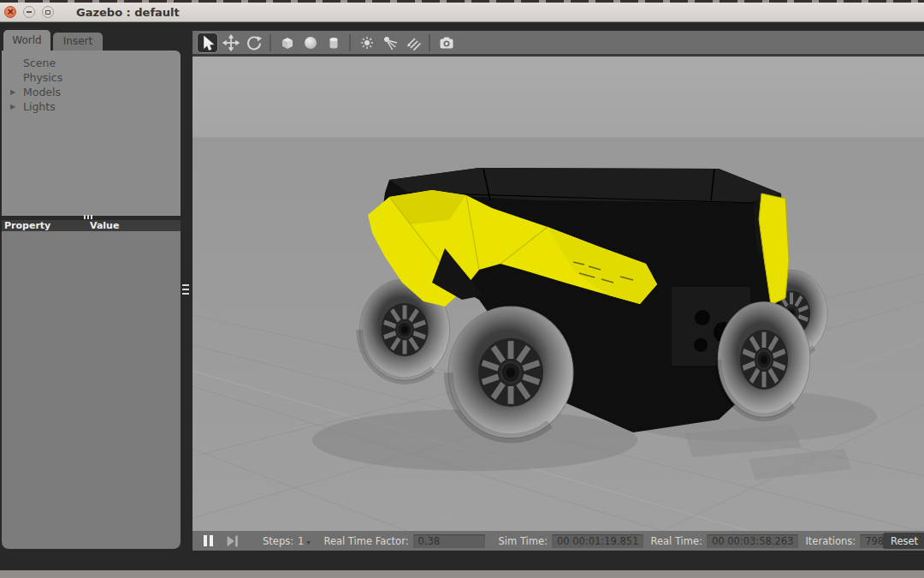  I want to click on sim-time-field: 00 00:01:19.851, so click(598, 541).